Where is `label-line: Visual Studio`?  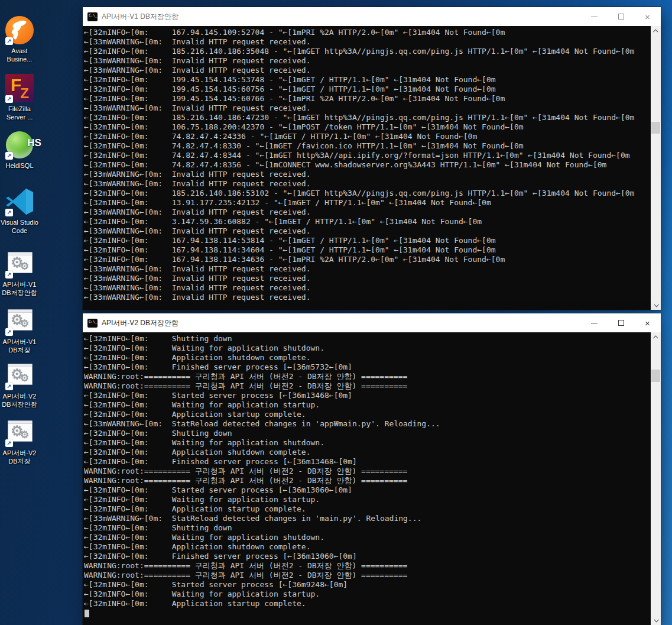
label-line: Visual Studio is located at coordinates (20, 222).